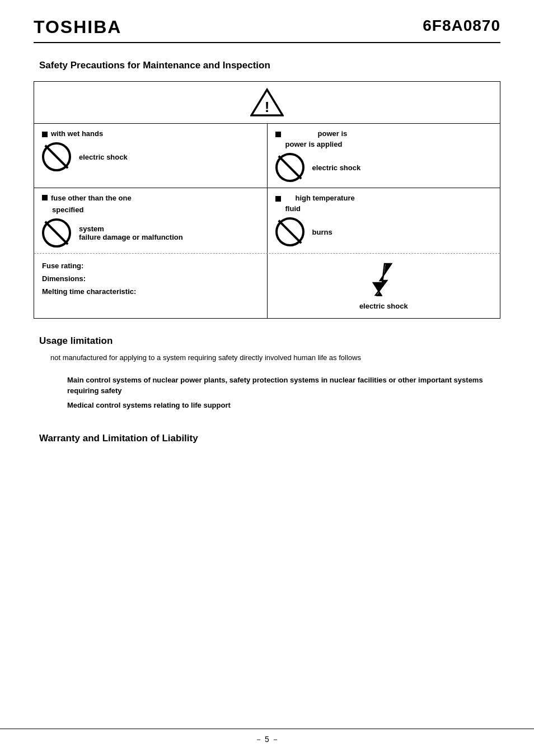  Describe the element at coordinates (151, 156) in the screenshot. I see `cell-wet-hands: with wet hands electric shock` at that location.